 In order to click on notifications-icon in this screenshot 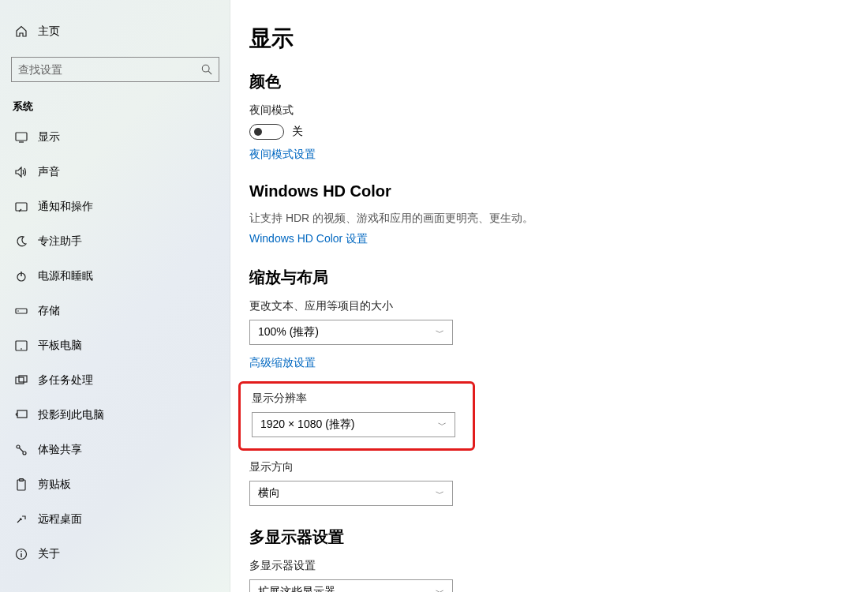, I will do `click(21, 207)`.